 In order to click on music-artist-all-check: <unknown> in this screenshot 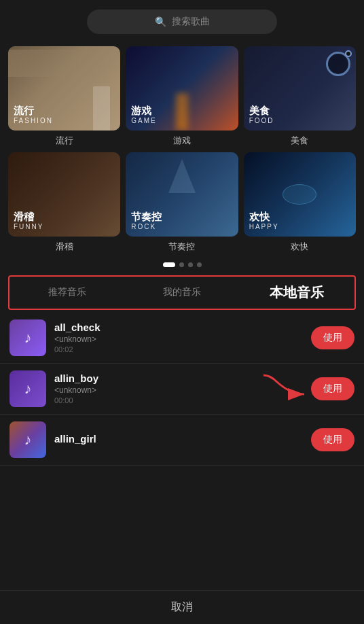, I will do `click(179, 339)`.